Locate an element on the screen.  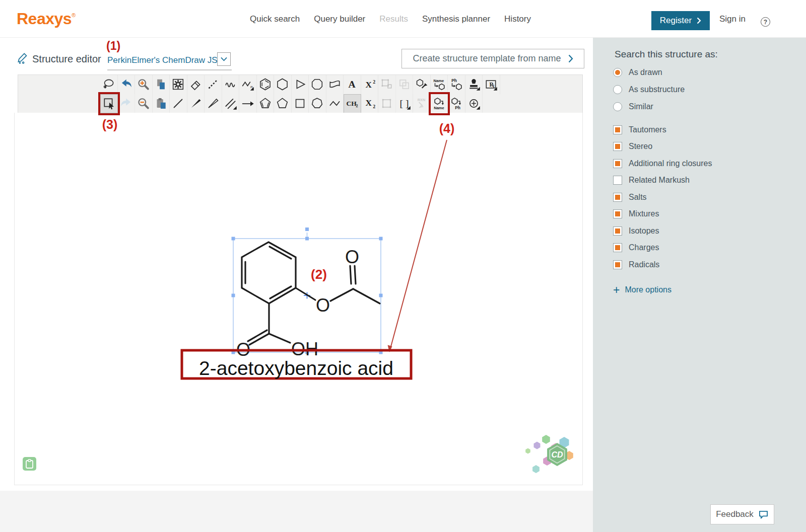
tool-lasso-select is located at coordinates (109, 85).